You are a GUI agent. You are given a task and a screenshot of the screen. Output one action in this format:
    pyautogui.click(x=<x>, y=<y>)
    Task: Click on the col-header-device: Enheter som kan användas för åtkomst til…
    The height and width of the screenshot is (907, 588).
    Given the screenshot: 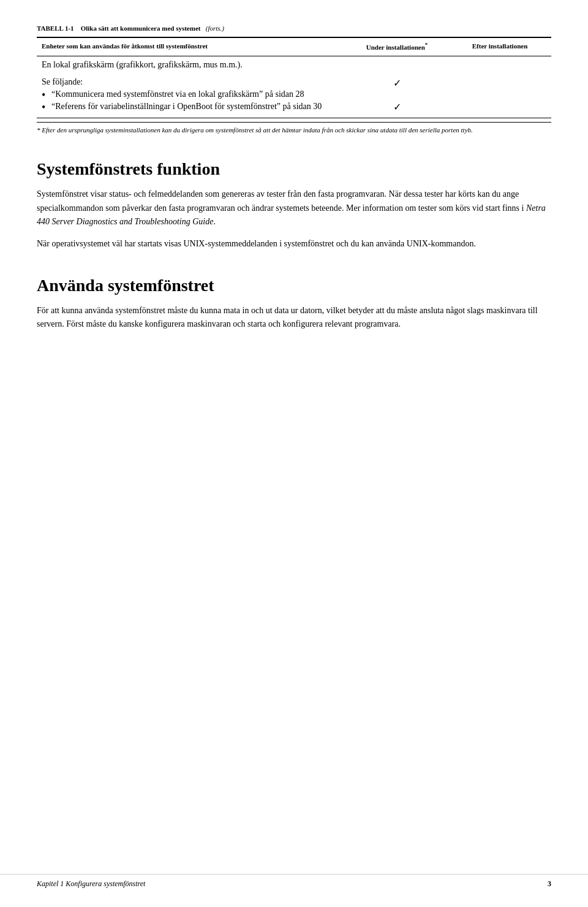 What is the action you would take?
    pyautogui.click(x=191, y=47)
    